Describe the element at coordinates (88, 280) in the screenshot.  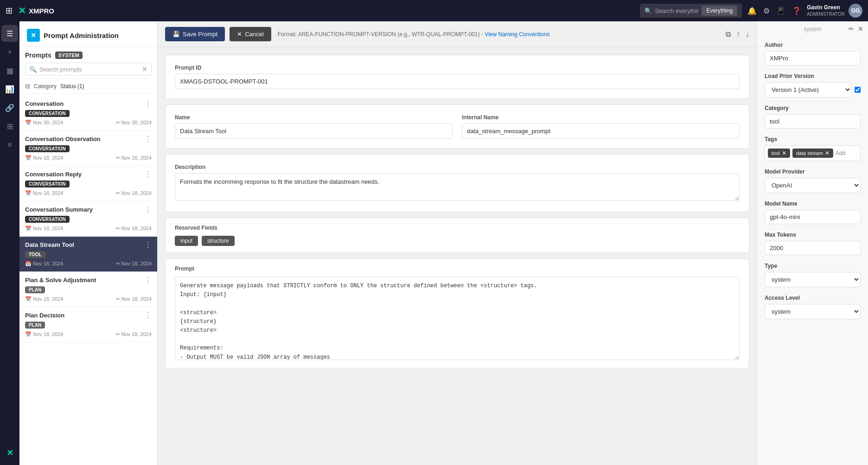
I see `item-header: Plan & Solve Adjustment ⋮` at that location.